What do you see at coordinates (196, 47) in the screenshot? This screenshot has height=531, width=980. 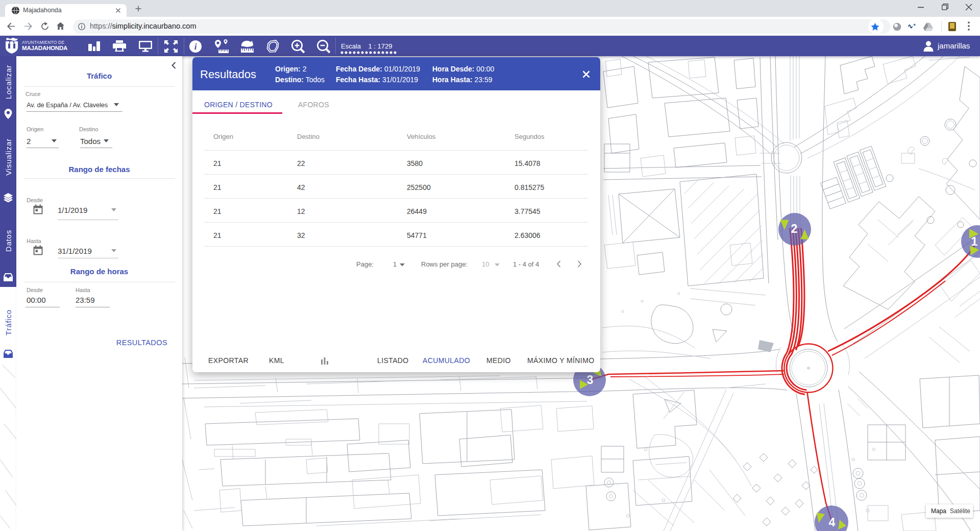 I see `svg-text: i` at bounding box center [196, 47].